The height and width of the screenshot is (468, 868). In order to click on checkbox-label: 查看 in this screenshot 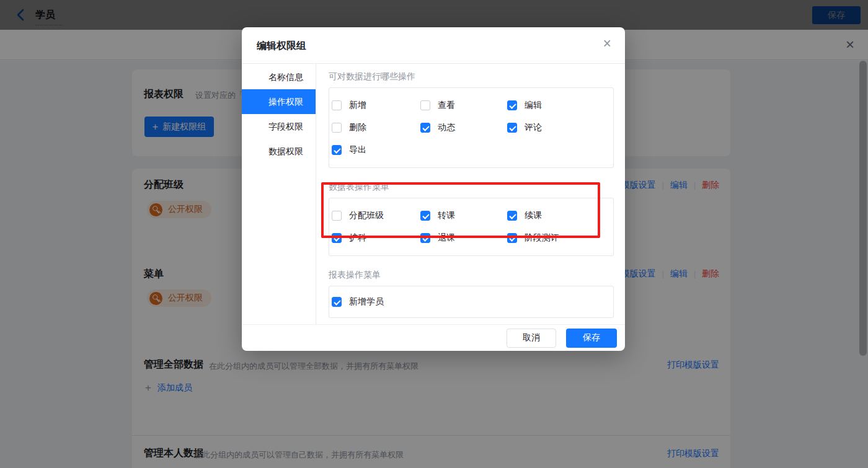, I will do `click(446, 105)`.